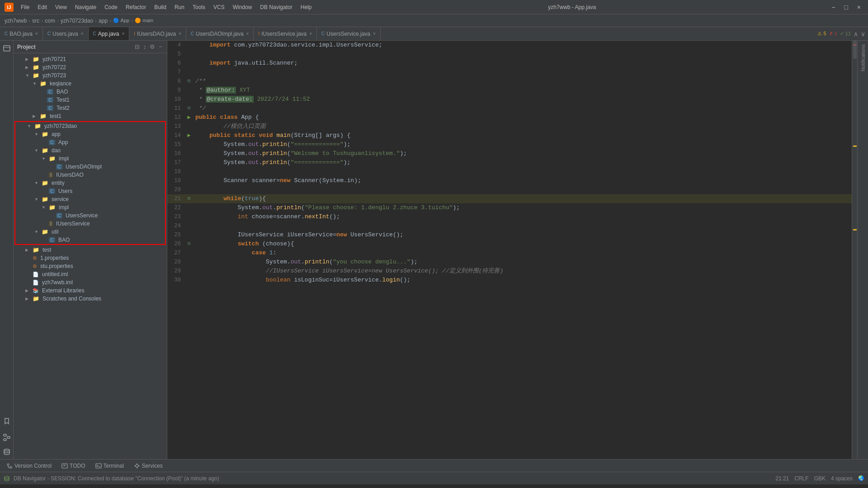 The image size is (868, 488). I want to click on tree-item-iusersdao: I IUsersDAO, so click(90, 175).